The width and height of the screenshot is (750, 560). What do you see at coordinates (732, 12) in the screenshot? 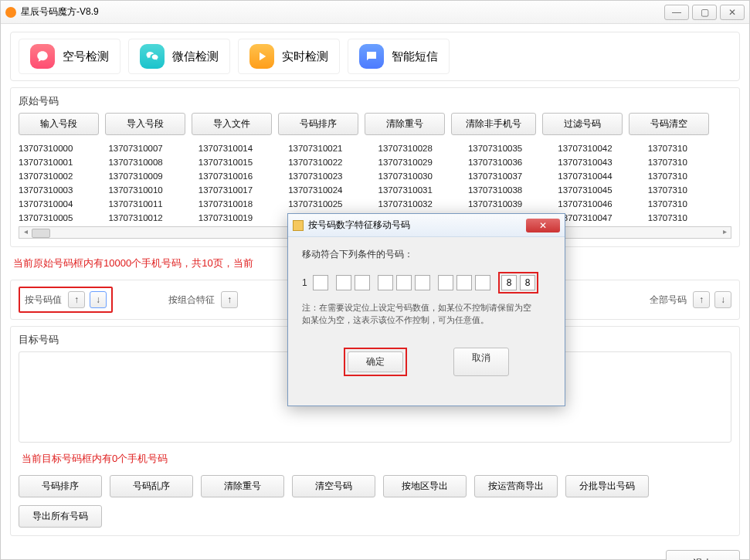
I see `close-button: ✕` at bounding box center [732, 12].